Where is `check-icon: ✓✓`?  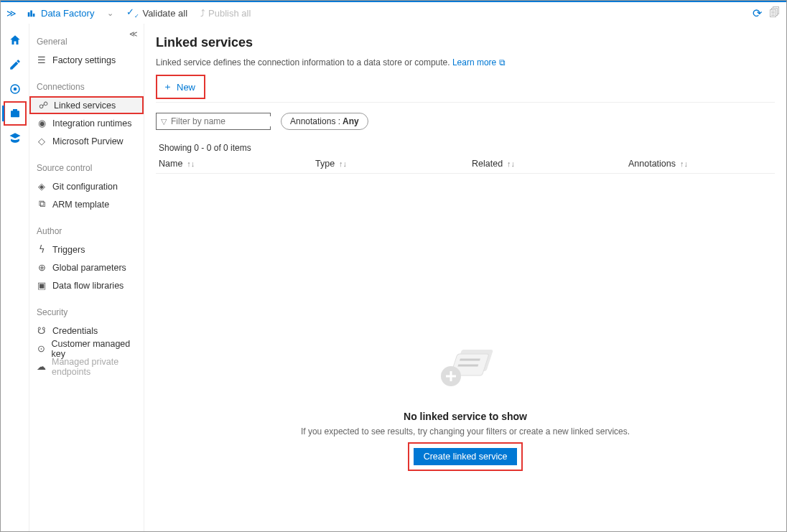
check-icon: ✓✓ is located at coordinates (133, 13).